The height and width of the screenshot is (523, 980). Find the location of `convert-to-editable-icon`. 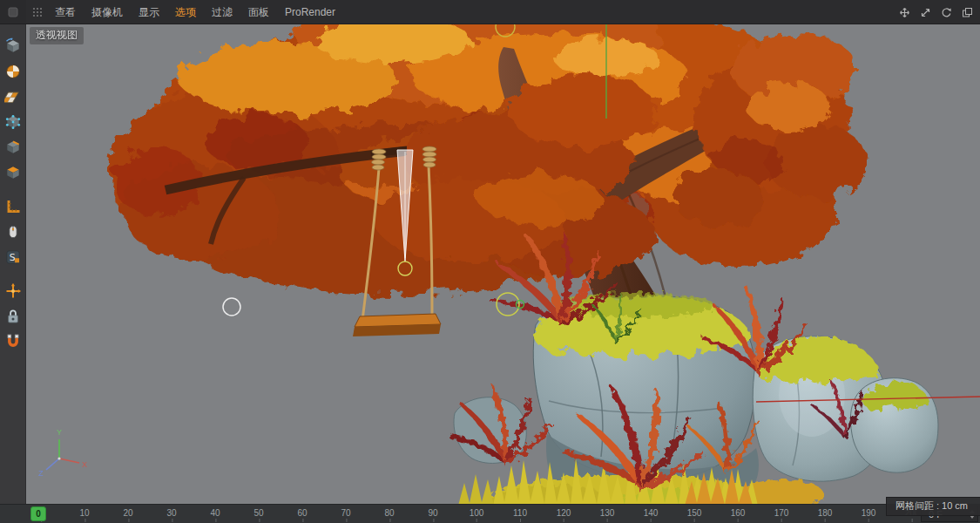

convert-to-editable-icon is located at coordinates (13, 46).